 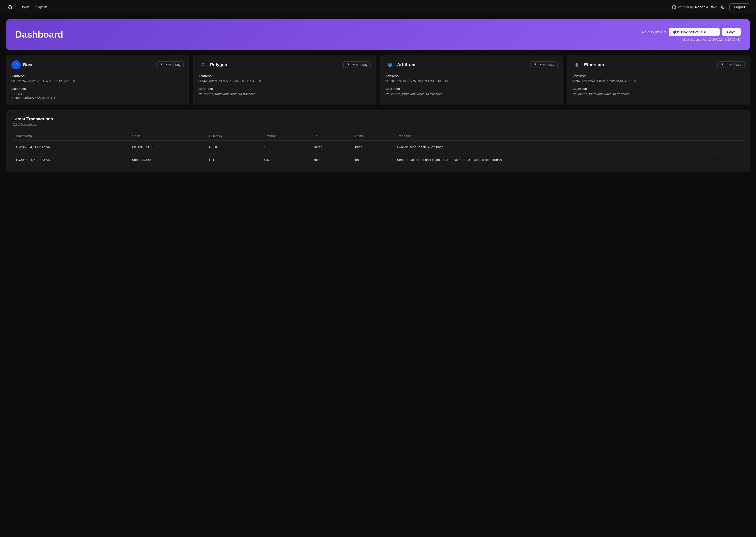 I want to click on copy-address-arbitrum: ⧉, so click(x=446, y=81).